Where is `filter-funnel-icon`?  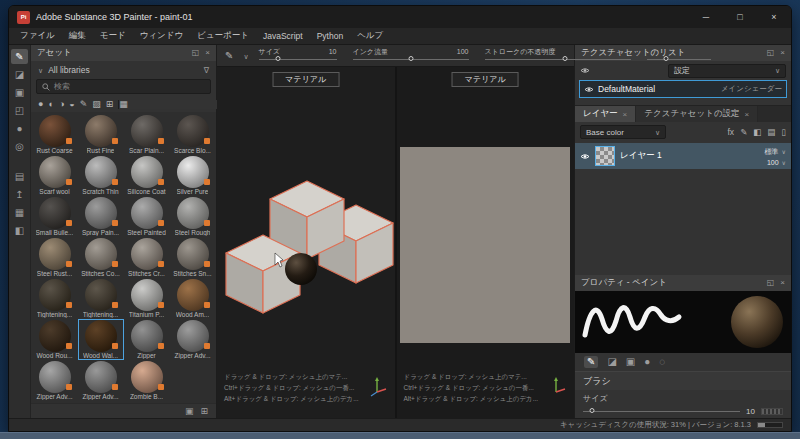
filter-funnel-icon is located at coordinates (206, 70).